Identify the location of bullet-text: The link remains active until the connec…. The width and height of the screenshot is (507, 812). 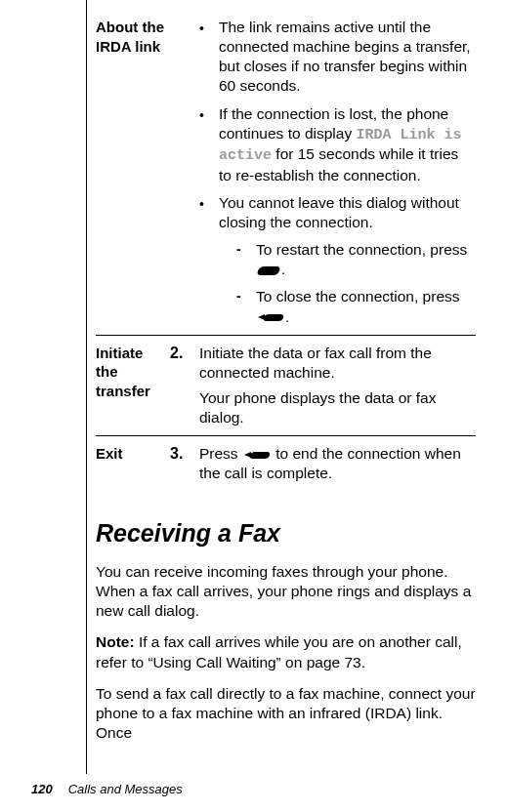
(346, 57).